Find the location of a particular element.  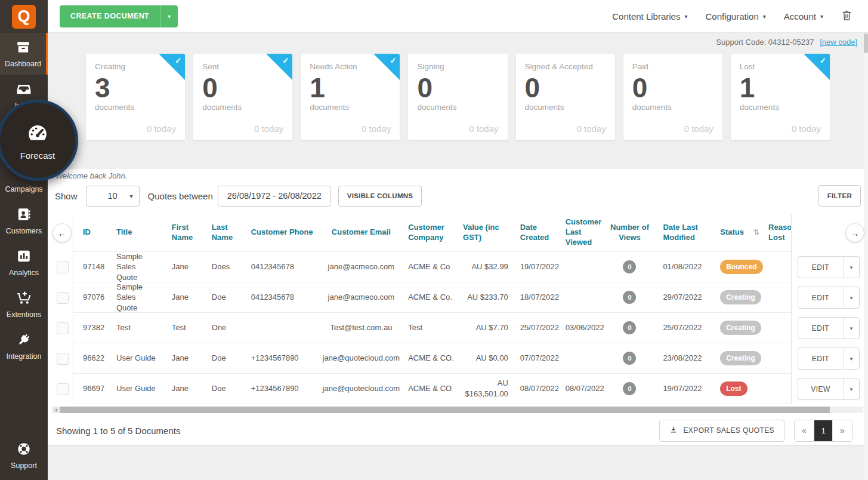

col-header-status: Status ⇅ is located at coordinates (743, 233).